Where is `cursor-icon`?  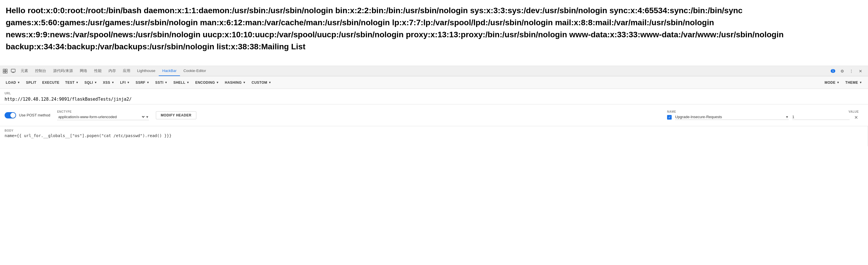 cursor-icon is located at coordinates (13, 71).